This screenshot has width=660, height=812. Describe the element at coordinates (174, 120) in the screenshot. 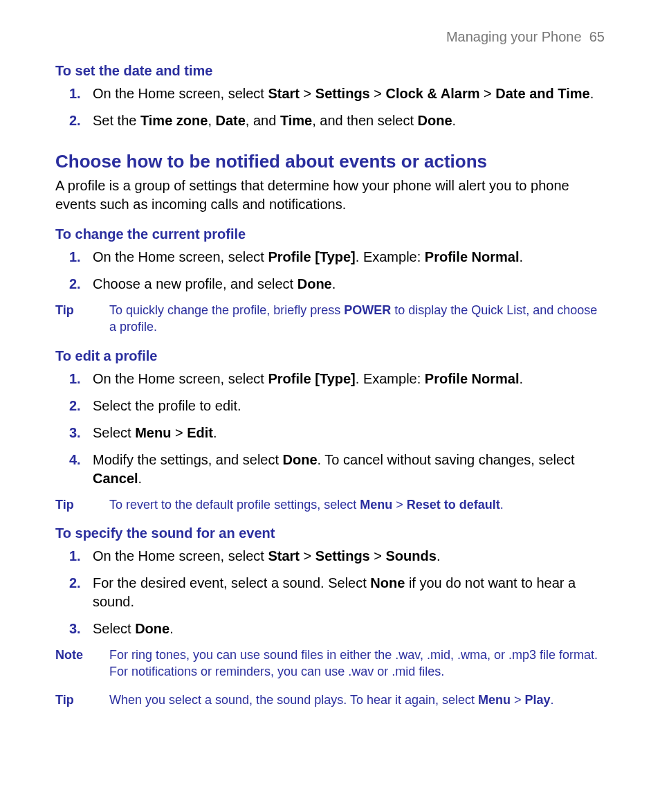

I see `ui-label: Time zone` at that location.